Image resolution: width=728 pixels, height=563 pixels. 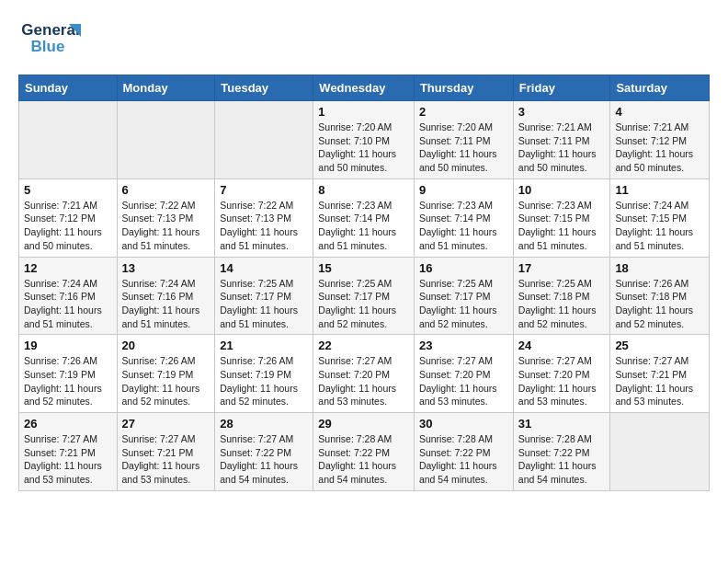 What do you see at coordinates (364, 40) in the screenshot?
I see `header: GeneralBlue` at bounding box center [364, 40].